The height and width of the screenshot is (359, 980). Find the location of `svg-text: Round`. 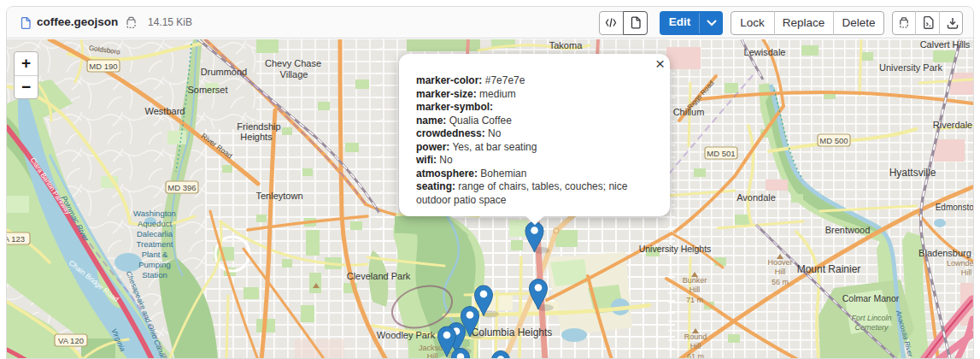

svg-text: Round is located at coordinates (695, 337).